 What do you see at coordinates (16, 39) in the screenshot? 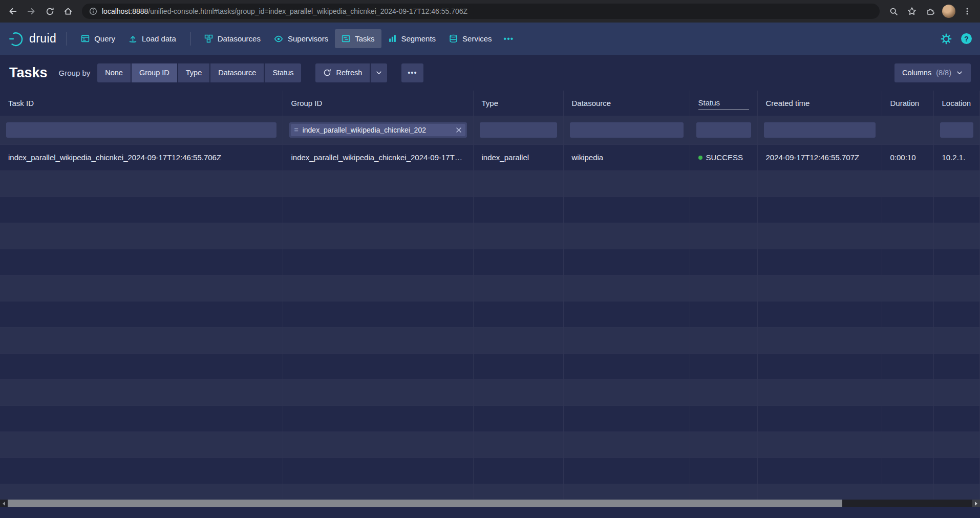
I see `druid-logo-icon` at bounding box center [16, 39].